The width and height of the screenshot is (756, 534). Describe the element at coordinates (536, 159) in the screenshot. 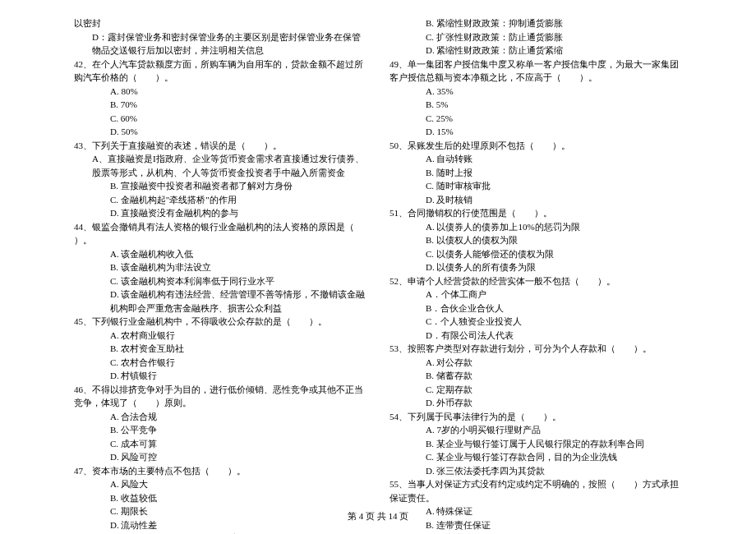

I see `right-line-9: A. 自动转账` at that location.